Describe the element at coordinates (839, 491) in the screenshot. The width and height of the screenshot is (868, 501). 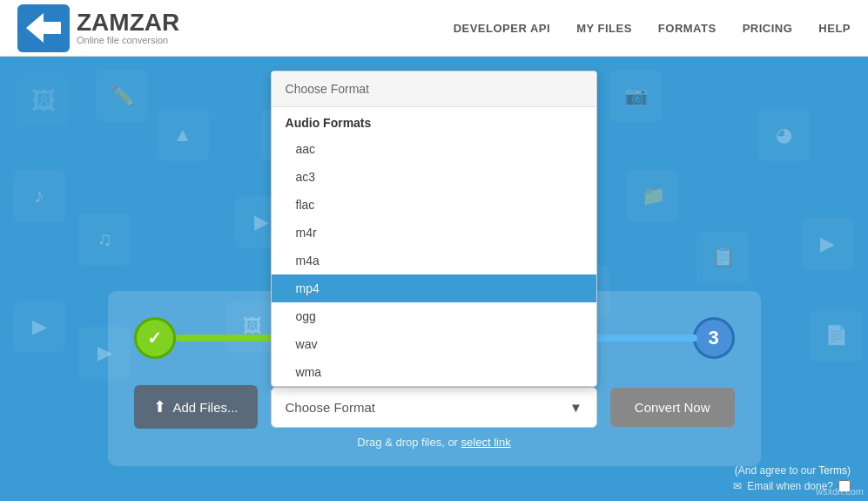
I see `watermark: wsxdn.com` at that location.